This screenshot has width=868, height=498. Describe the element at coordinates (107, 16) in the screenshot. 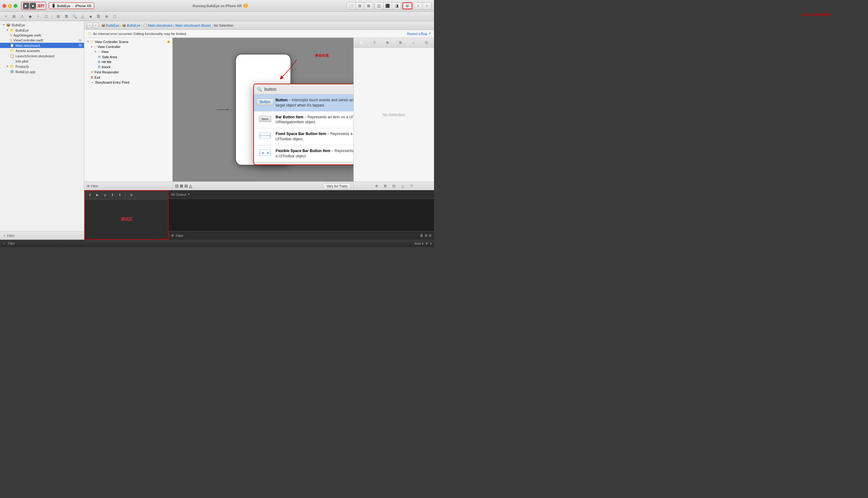

I see `scm-icon: ⊕` at that location.